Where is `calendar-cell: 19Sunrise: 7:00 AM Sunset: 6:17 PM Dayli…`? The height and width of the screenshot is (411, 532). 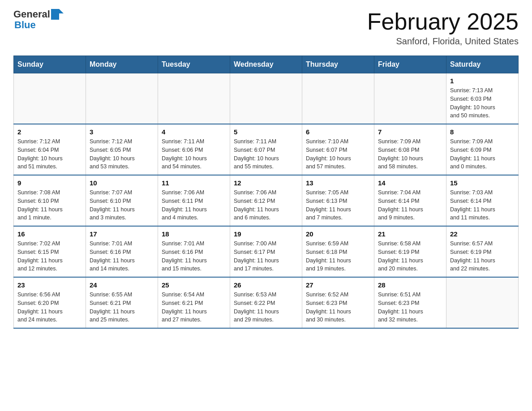 calendar-cell: 19Sunrise: 7:00 AM Sunset: 6:17 PM Dayli… is located at coordinates (266, 252).